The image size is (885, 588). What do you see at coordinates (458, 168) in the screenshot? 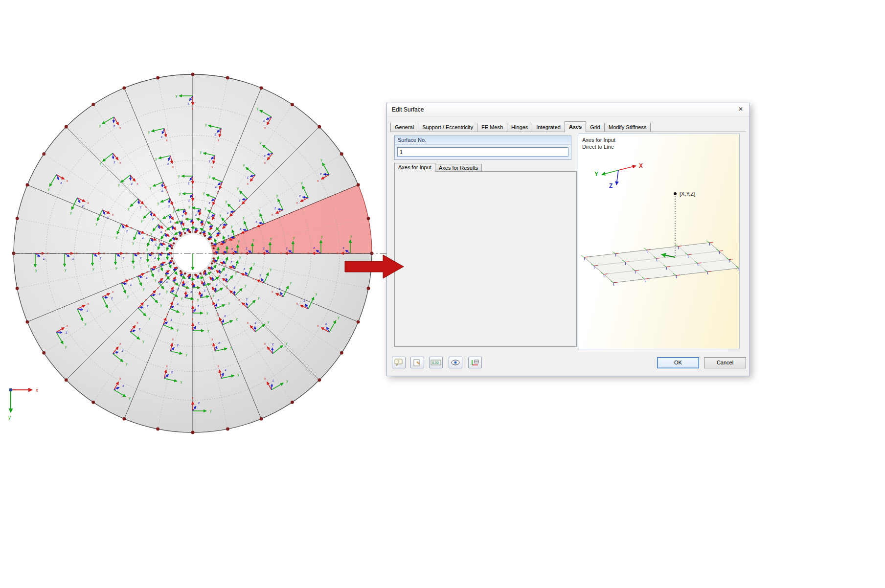
I see `subtab-axes-for-results: Axes for Results` at bounding box center [458, 168].